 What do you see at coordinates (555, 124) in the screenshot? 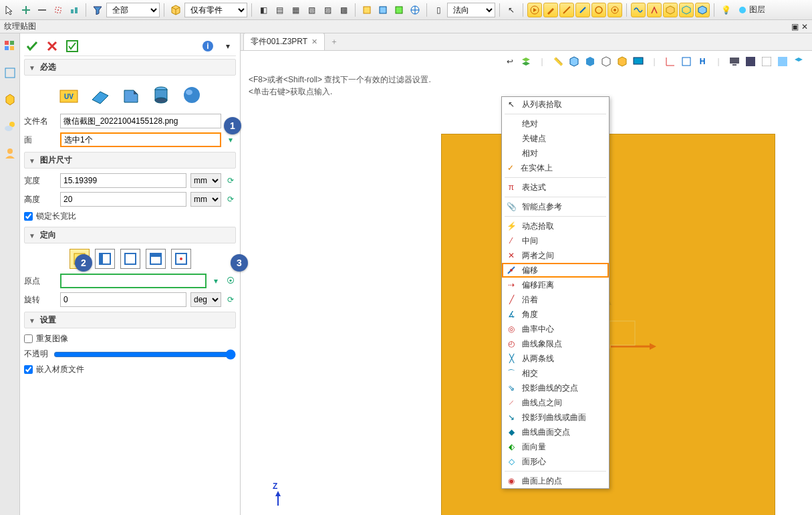
I see `menu-absolute: 绝对` at bounding box center [555, 124].